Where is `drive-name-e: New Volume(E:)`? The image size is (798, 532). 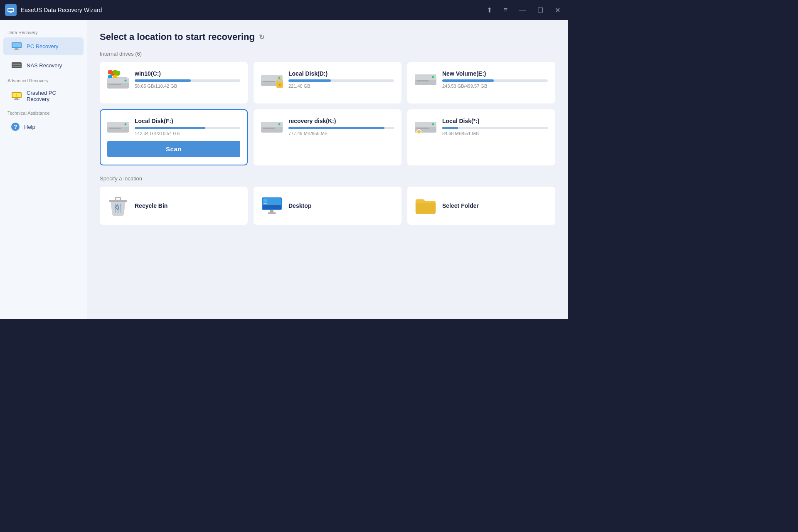 drive-name-e: New Volume(E:) is located at coordinates (495, 74).